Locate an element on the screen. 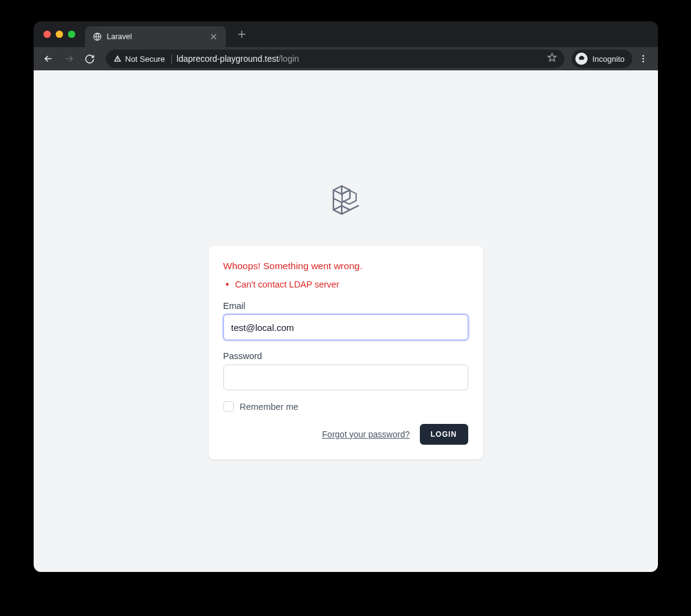 This screenshot has height=616, width=691. remember-me-label: Remember me is located at coordinates (269, 407).